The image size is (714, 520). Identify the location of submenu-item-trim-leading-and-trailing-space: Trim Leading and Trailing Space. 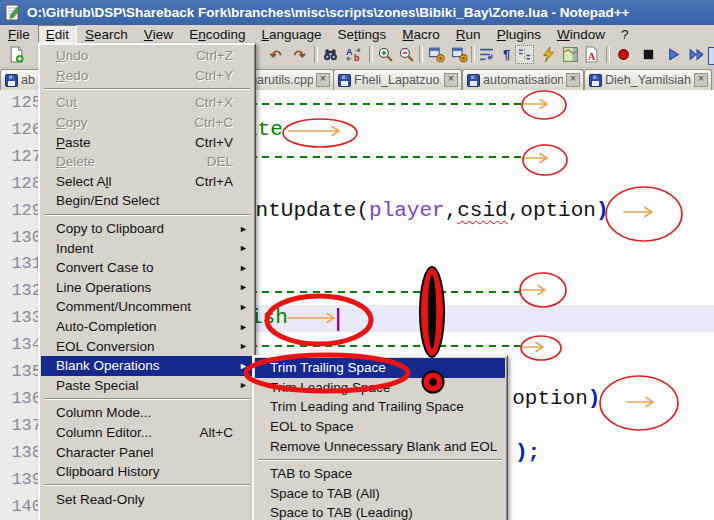
(380, 407).